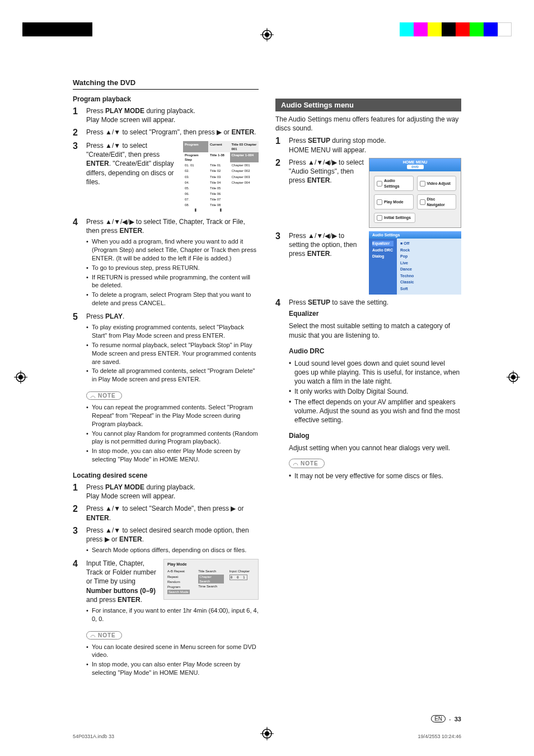  I want to click on subhead-locating: Locating desired scene, so click(166, 475).